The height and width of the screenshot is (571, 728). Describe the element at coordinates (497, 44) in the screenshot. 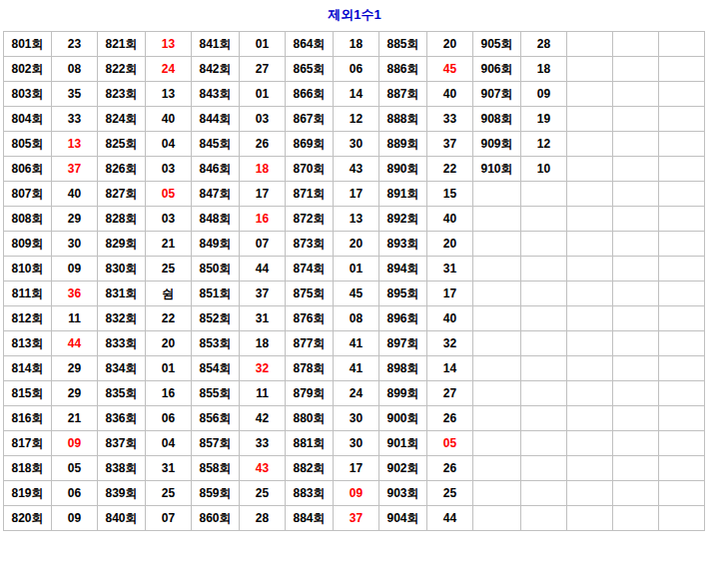

I see `round-label-cell: 905회` at that location.